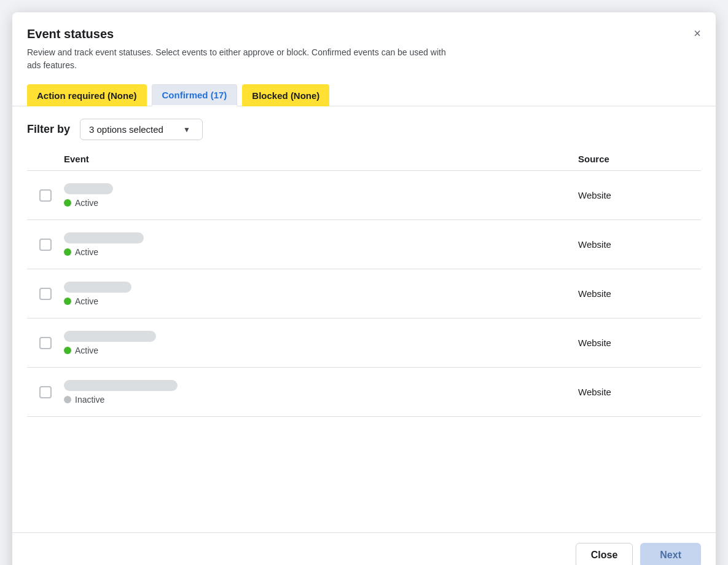 The image size is (728, 565). Describe the element at coordinates (87, 95) in the screenshot. I see `tab-action-required: Action required (None)` at that location.